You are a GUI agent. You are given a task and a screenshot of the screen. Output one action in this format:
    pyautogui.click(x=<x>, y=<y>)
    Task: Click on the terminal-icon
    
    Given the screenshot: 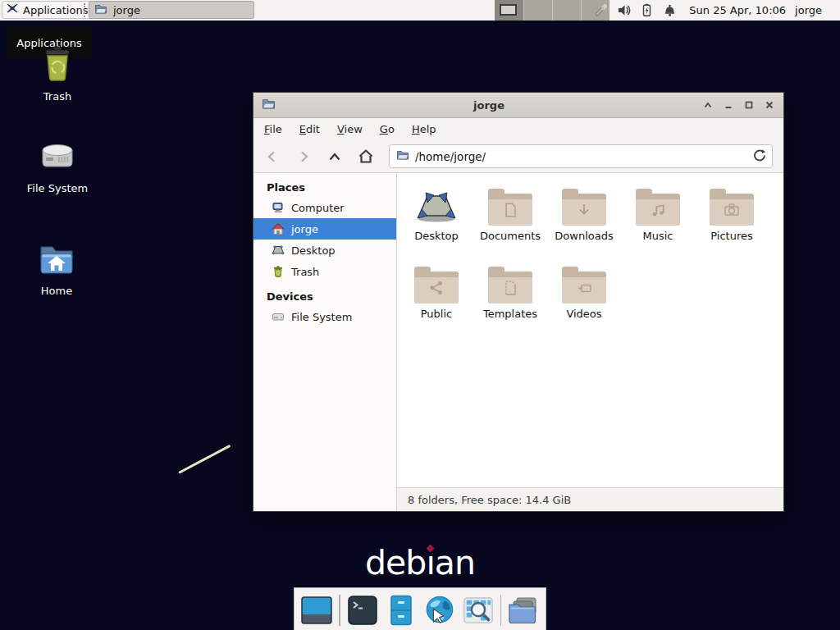 What is the action you would take?
    pyautogui.click(x=363, y=610)
    